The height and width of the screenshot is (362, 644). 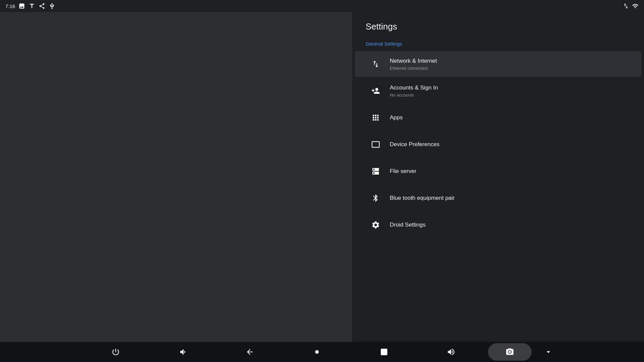 I want to click on settings-title: Settings, so click(x=498, y=25).